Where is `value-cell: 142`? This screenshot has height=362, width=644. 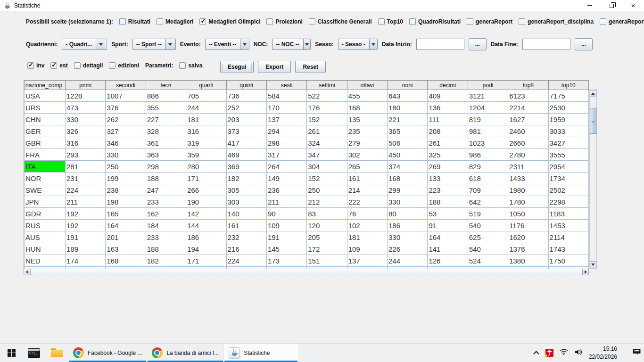
value-cell: 142 is located at coordinates (206, 214).